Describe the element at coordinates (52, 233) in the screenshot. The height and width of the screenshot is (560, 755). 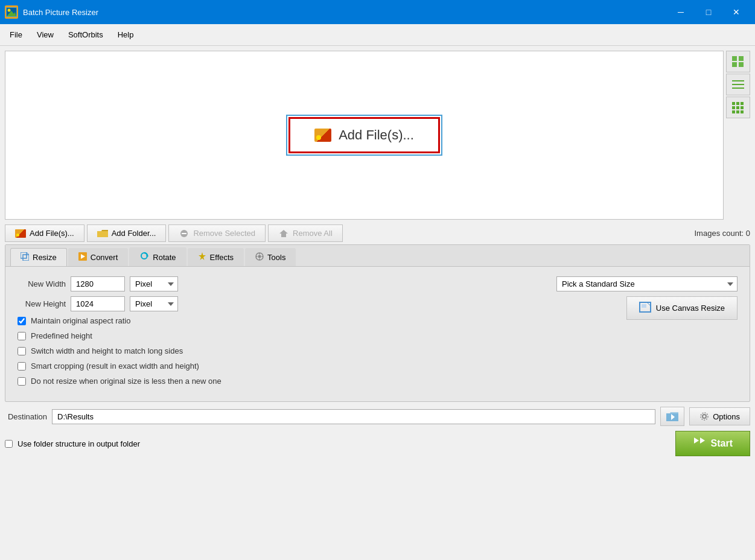
I see `add-files-label: Add File(s)...` at that location.